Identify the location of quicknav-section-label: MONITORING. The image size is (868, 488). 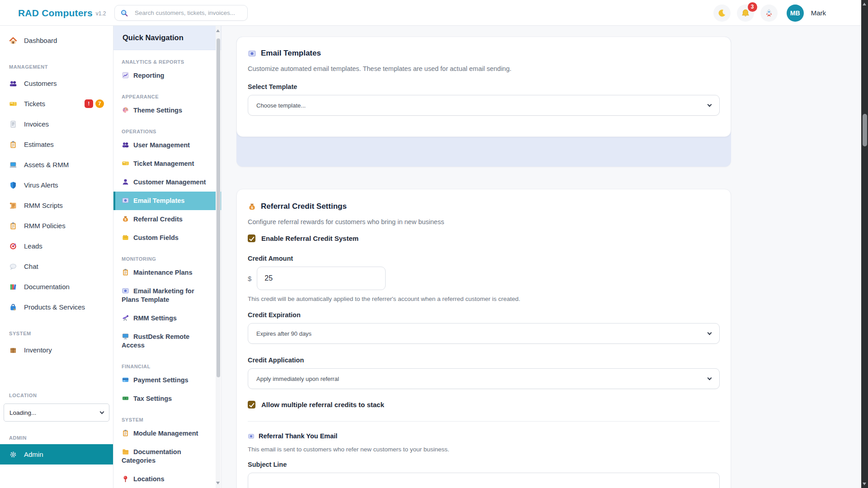
(167, 259).